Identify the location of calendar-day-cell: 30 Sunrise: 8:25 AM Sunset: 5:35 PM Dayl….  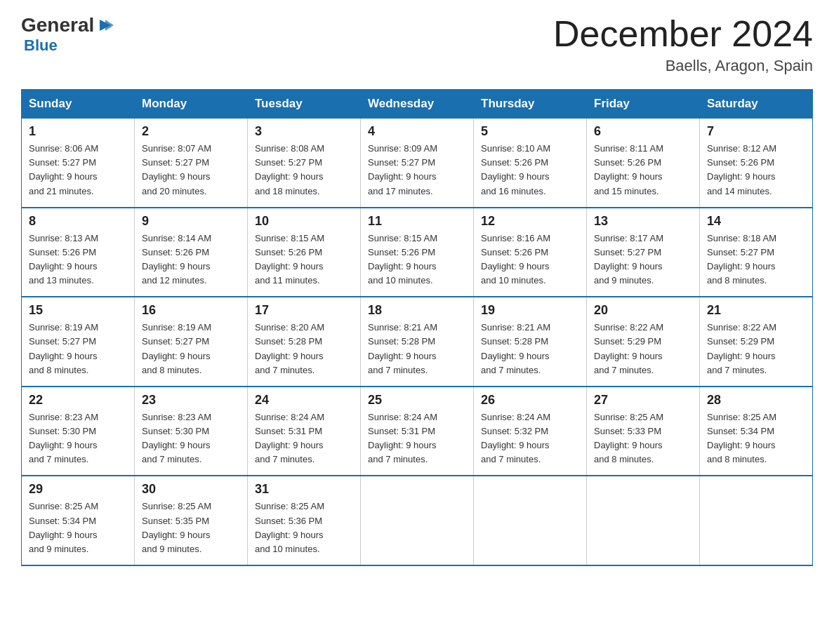
(191, 521).